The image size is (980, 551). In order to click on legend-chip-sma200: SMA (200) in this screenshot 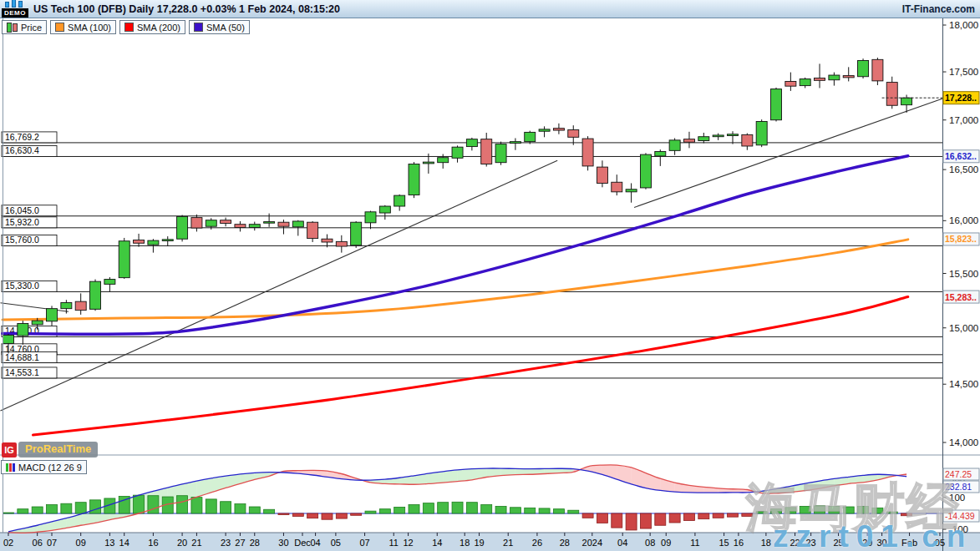, I will do `click(152, 27)`.